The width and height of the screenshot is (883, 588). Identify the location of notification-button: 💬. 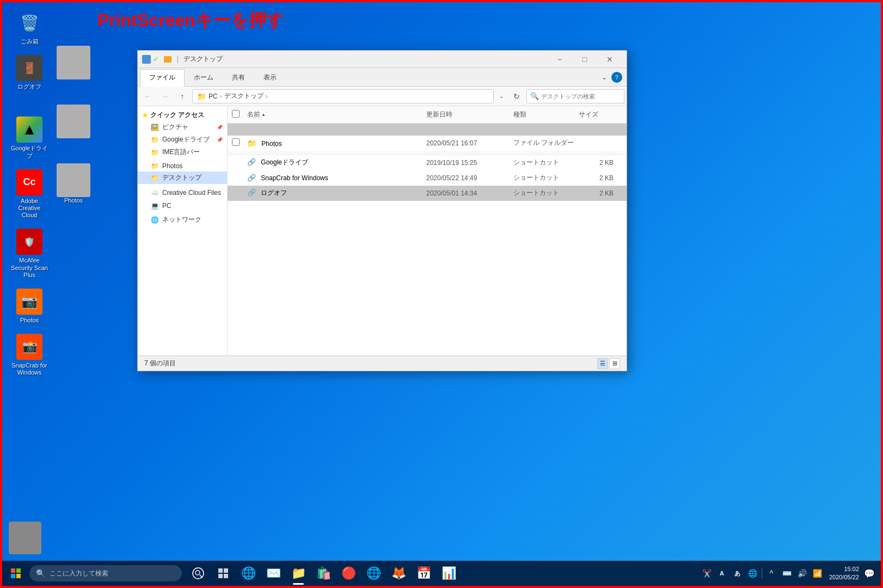
(869, 573).